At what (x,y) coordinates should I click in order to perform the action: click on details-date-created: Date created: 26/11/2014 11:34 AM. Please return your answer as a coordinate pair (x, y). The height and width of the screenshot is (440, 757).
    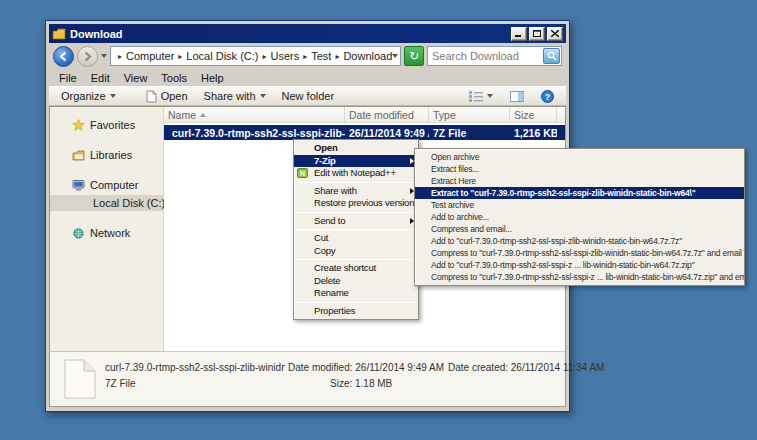
    Looking at the image, I should click on (526, 368).